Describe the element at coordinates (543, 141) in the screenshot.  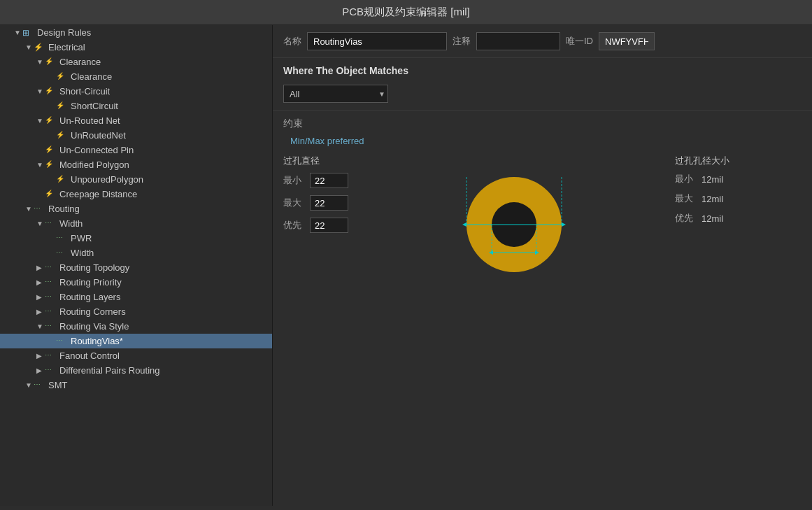
I see `minmax-label: Min/Max preferred` at that location.